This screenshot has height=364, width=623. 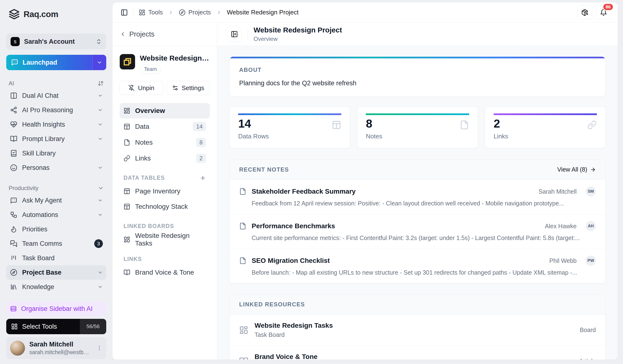 I want to click on user-avatar, so click(x=18, y=348).